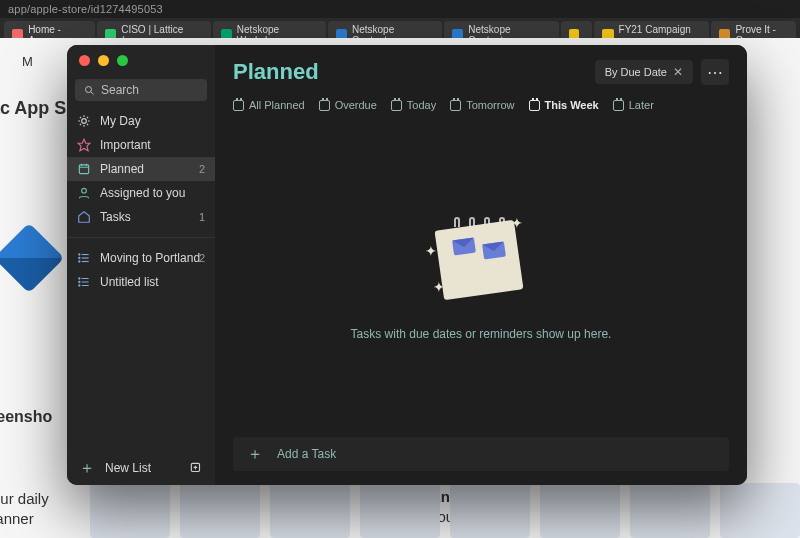 The width and height of the screenshot is (800, 538). I want to click on bg-text-daily-planner: our daily lanner, so click(24, 508).